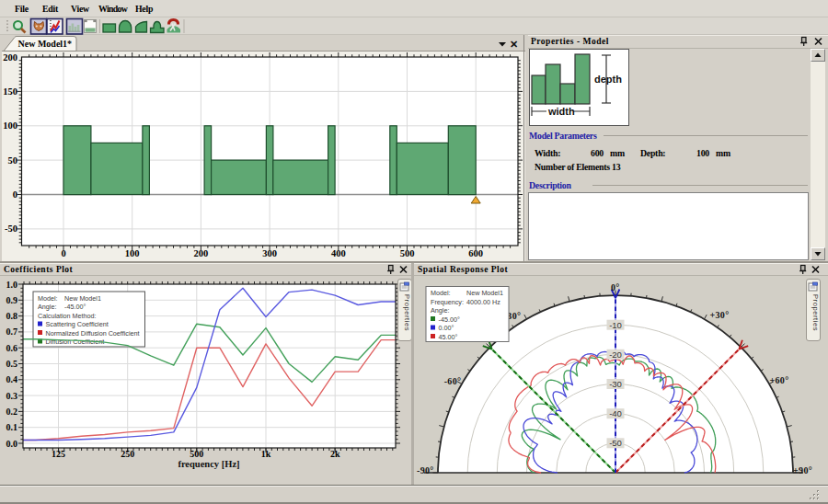 Image resolution: width=828 pixels, height=504 pixels. What do you see at coordinates (440, 311) in the screenshot?
I see `svg-text: Angle:` at bounding box center [440, 311].